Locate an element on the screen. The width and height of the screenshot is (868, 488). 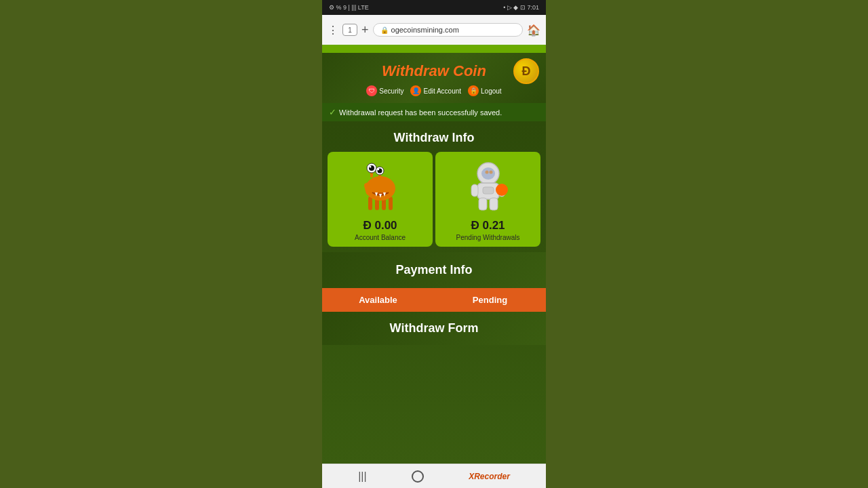
success-message: Withdrawal request has been successfully… is located at coordinates (420, 113).